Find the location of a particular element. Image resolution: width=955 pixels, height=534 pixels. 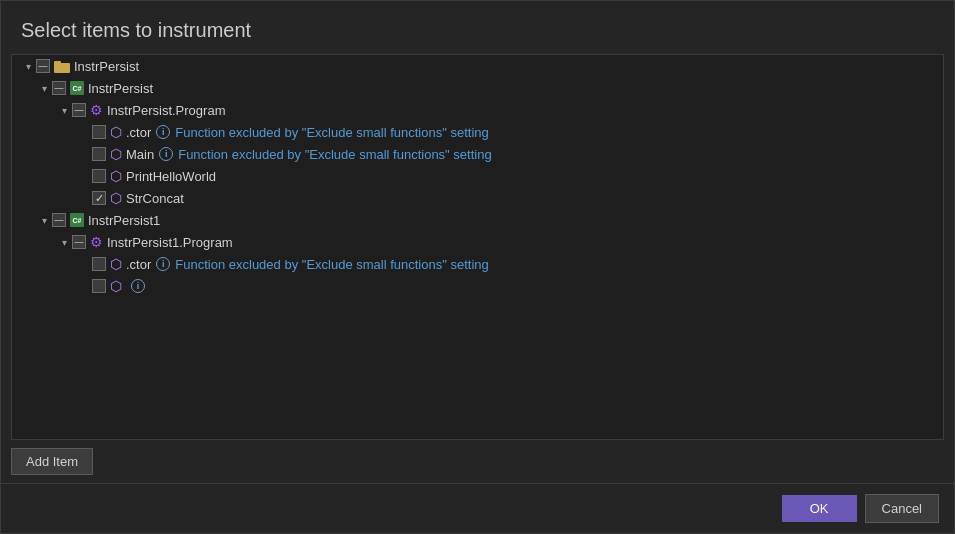

checkbox-instrpersist1-project is located at coordinates (59, 220).